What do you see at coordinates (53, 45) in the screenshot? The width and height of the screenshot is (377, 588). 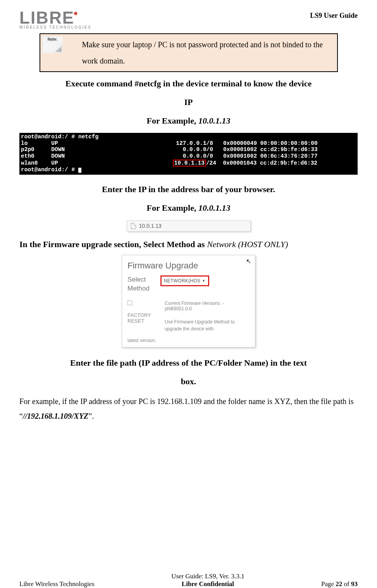 I see `note-icon: Note:` at bounding box center [53, 45].